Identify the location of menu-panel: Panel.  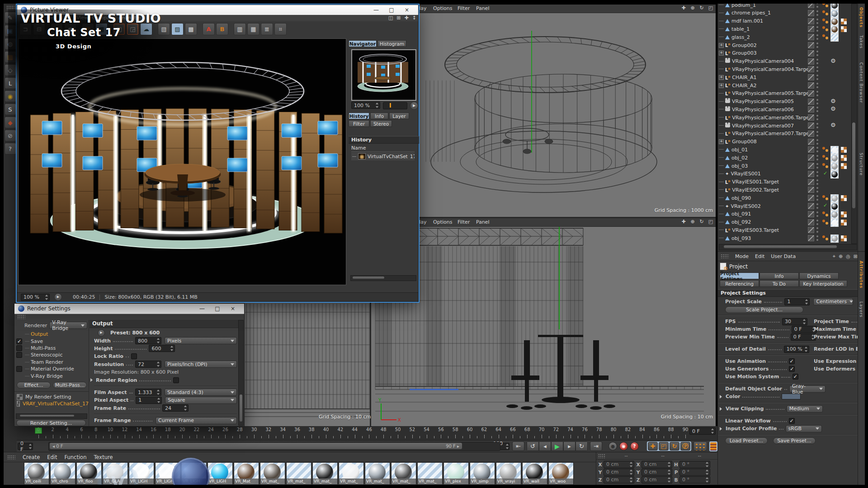
(483, 222).